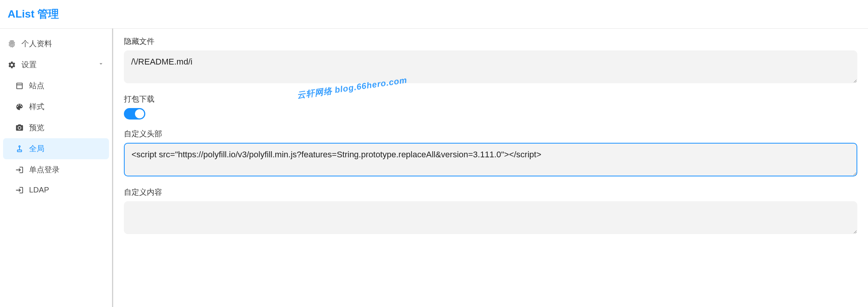 The height and width of the screenshot is (307, 868). I want to click on palette-icon, so click(20, 107).